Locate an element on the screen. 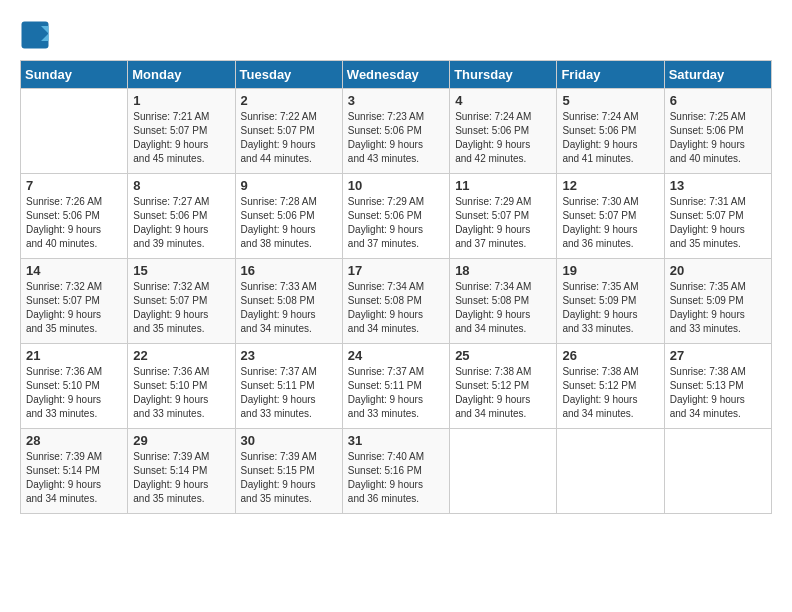 The image size is (792, 612). day-info: Sunrise: 7:38 AM Sunset: 5:13 PM Dayligh… is located at coordinates (718, 393).